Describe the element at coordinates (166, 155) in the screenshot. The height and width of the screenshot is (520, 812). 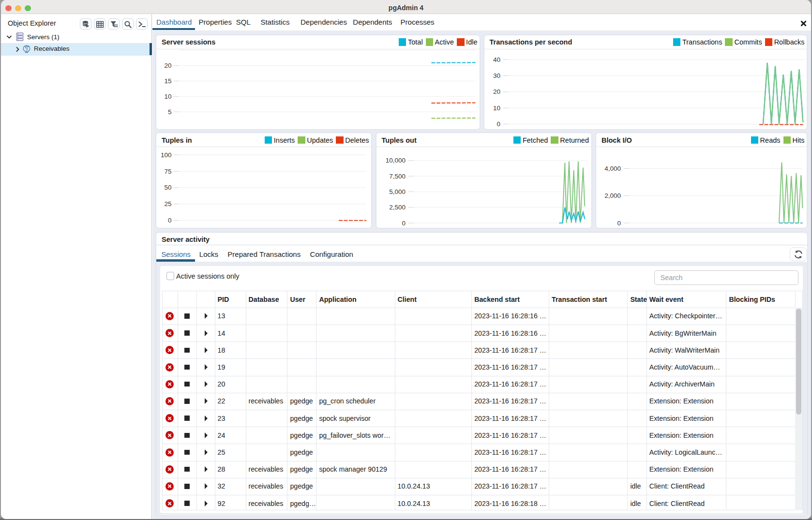
I see `svg-text: 100` at that location.